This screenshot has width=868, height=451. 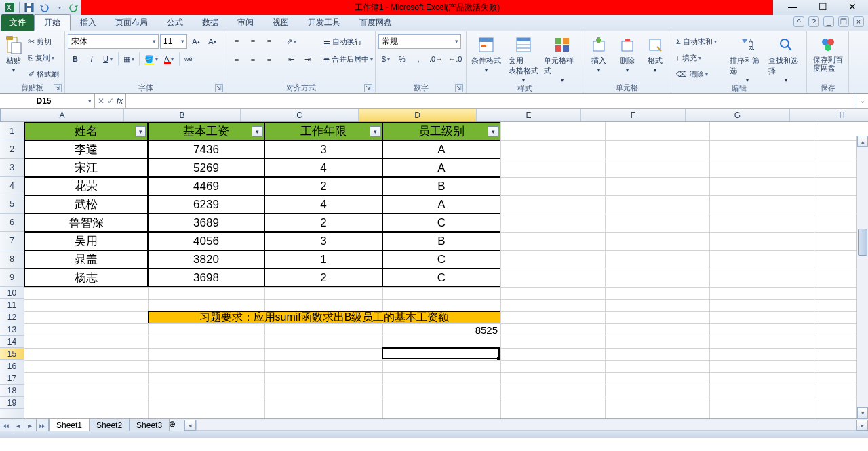 What do you see at coordinates (182, 115) in the screenshot?
I see `col-header-B: B` at bounding box center [182, 115].